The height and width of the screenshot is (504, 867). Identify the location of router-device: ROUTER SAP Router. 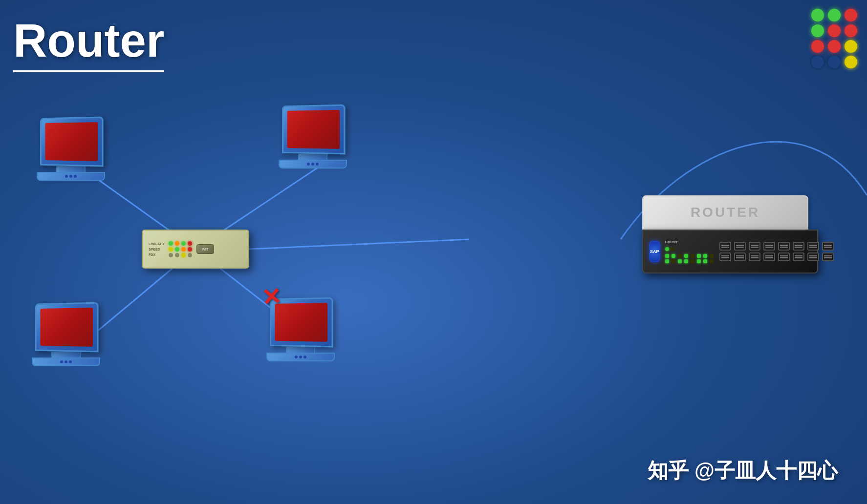
(730, 234).